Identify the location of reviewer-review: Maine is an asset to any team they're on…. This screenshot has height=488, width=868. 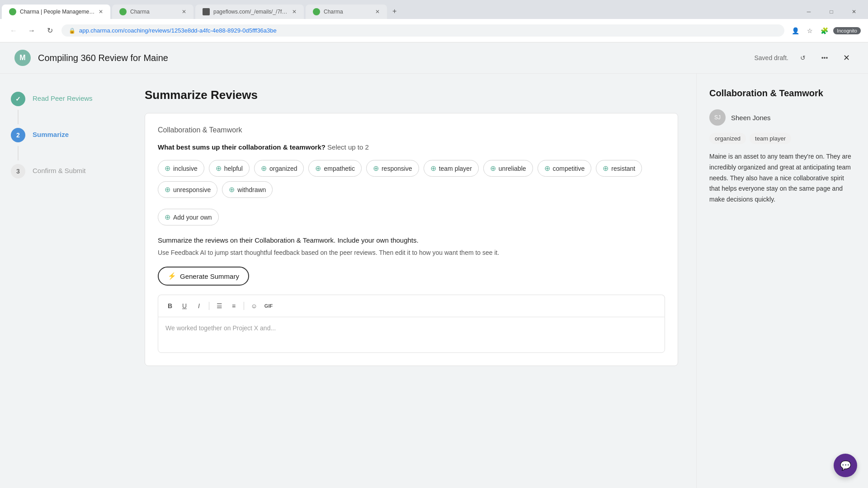
(782, 178).